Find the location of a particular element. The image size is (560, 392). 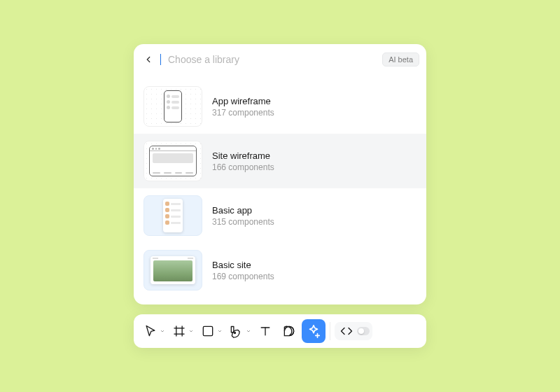

library-meta: Site wireframe 166 components is located at coordinates (244, 161).